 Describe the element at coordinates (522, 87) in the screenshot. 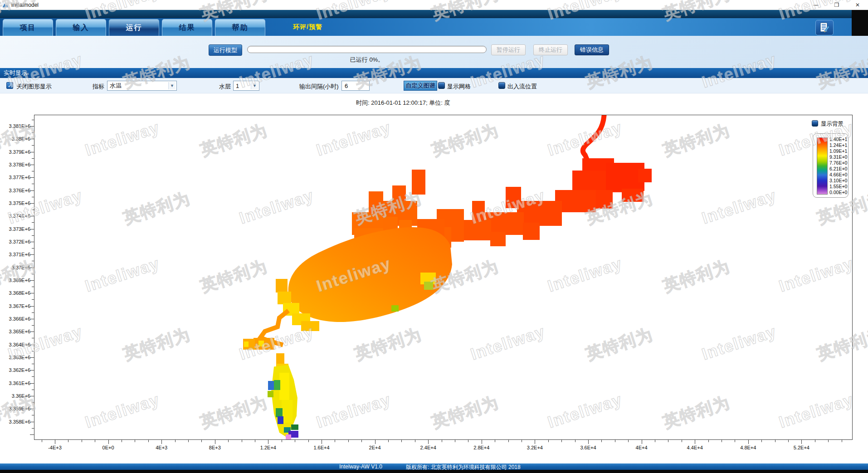

I see `inout-flow-label: 出入流位置` at that location.